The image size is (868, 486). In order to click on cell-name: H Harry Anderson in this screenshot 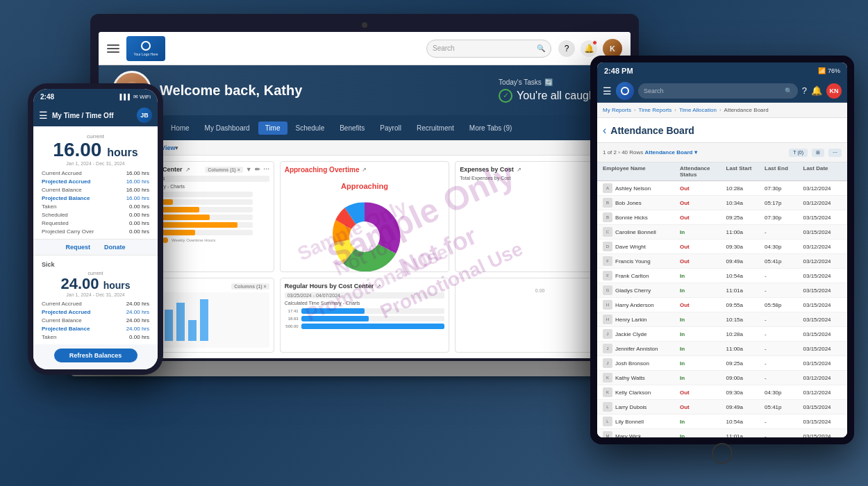, I will do `click(642, 305)`.